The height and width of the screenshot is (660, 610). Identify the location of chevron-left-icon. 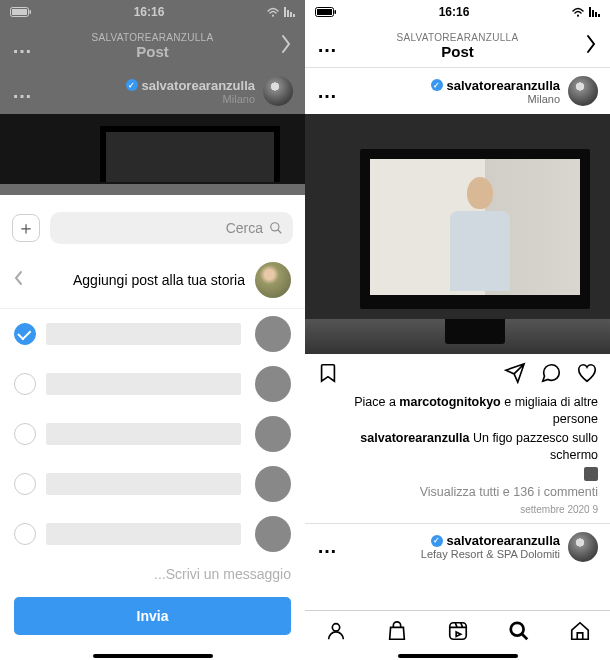
(19, 280).